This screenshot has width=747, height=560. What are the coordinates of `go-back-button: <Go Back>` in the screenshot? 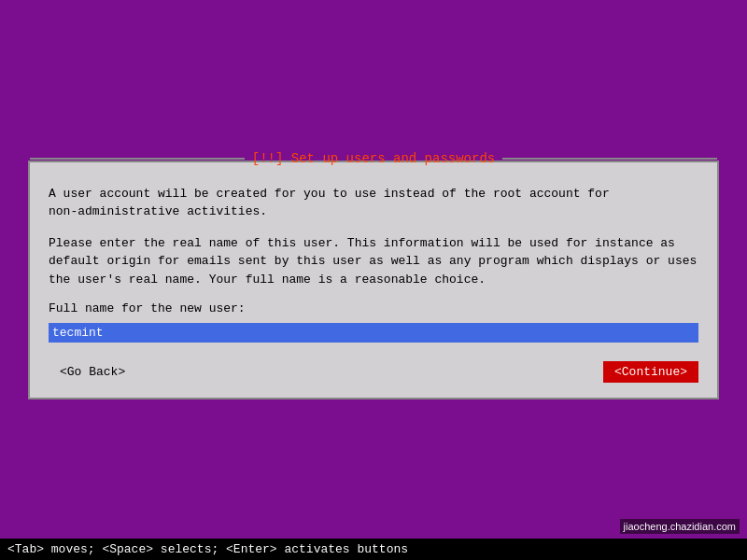 It's located at (92, 371).